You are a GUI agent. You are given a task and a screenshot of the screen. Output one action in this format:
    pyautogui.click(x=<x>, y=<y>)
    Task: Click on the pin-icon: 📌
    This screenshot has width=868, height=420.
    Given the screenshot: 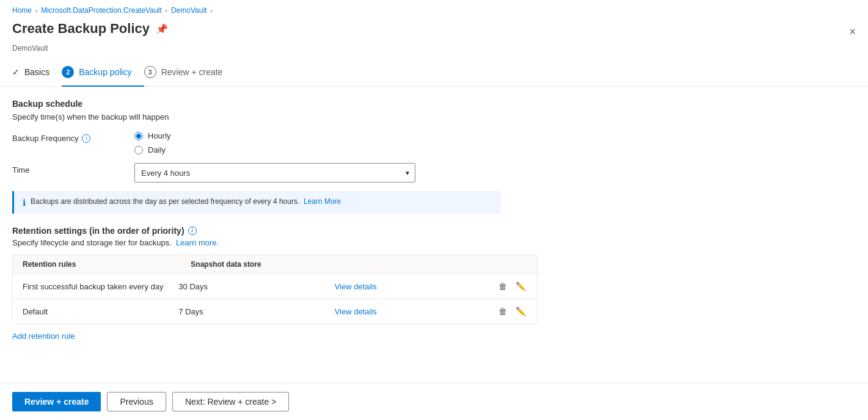 What is the action you would take?
    pyautogui.click(x=162, y=29)
    